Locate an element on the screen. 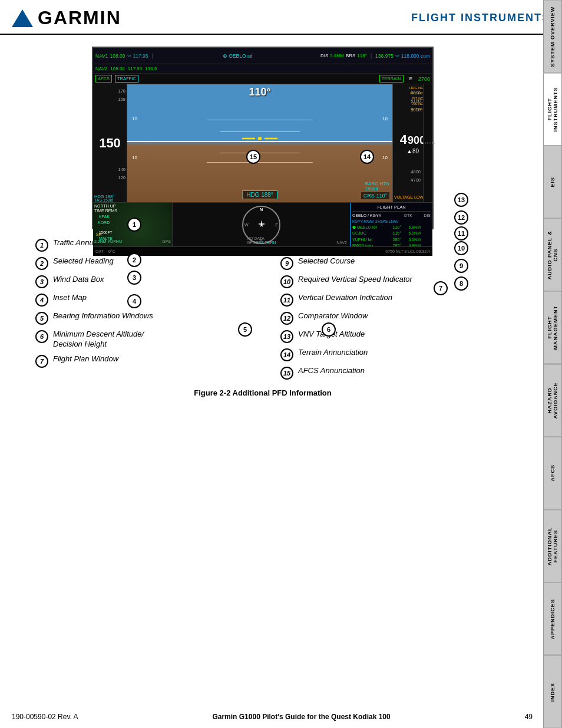 Image resolution: width=562 pixels, height=728 pixels. callout-badge-5: 5 is located at coordinates (245, 330).